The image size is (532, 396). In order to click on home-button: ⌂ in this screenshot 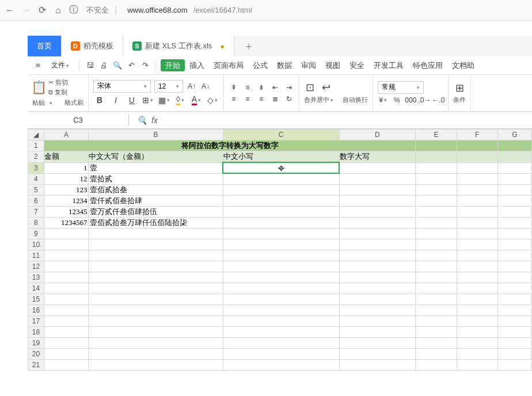, I will do `click(58, 10)`.